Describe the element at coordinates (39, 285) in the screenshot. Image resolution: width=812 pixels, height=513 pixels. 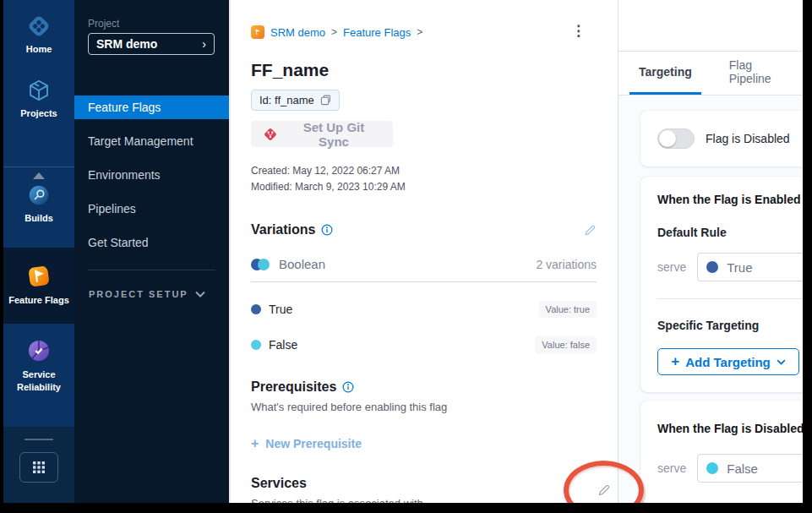
I see `rail-item-feature-flags: Feature Flags` at that location.